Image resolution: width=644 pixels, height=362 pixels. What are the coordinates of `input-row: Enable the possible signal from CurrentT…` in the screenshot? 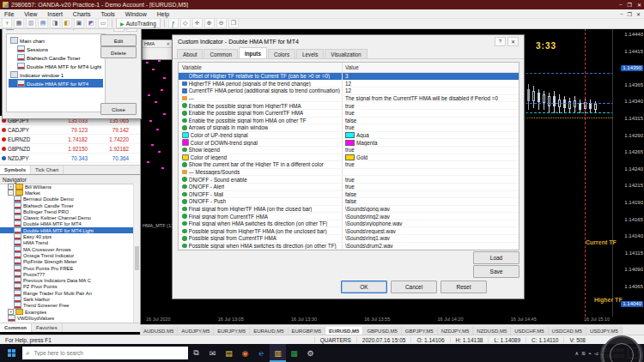 It's located at (349, 113).